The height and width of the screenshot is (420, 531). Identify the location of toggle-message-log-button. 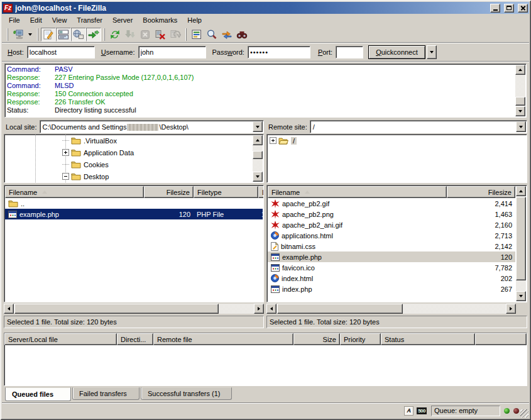
(48, 35).